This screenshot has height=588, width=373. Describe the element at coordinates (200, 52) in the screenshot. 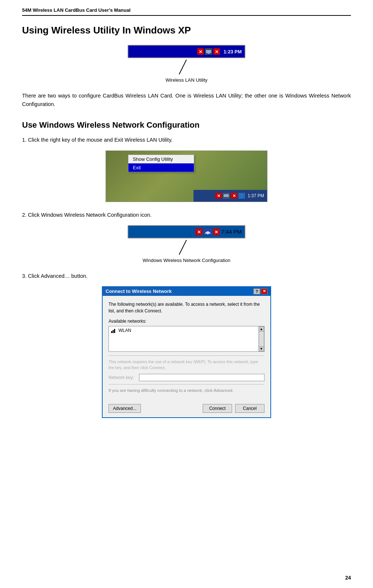

I see `tray-icon-1: ✕` at that location.